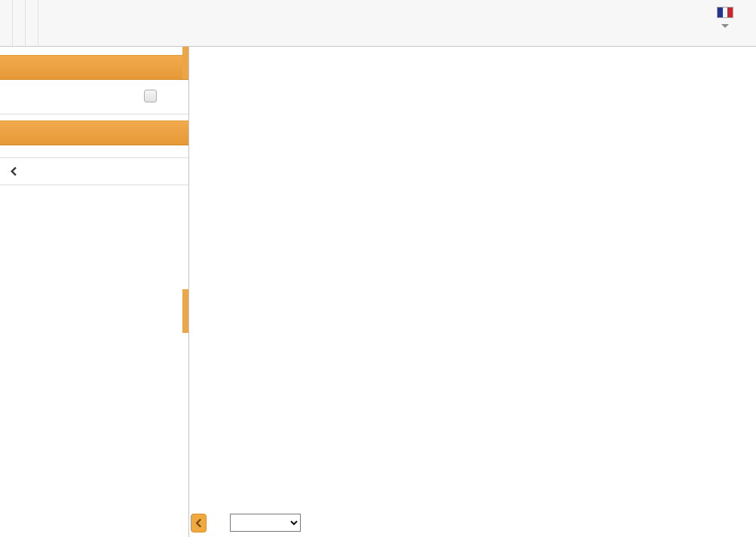  What do you see at coordinates (725, 12) in the screenshot?
I see `french-flag-icon` at bounding box center [725, 12].